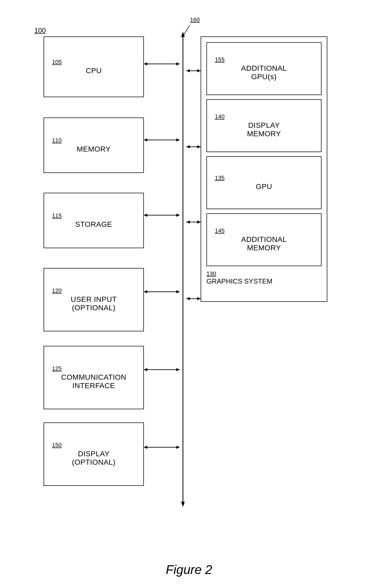  Describe the element at coordinates (94, 300) in the screenshot. I see `user-input-box: 120 USER INPUT (OPTIONAL)` at that location.